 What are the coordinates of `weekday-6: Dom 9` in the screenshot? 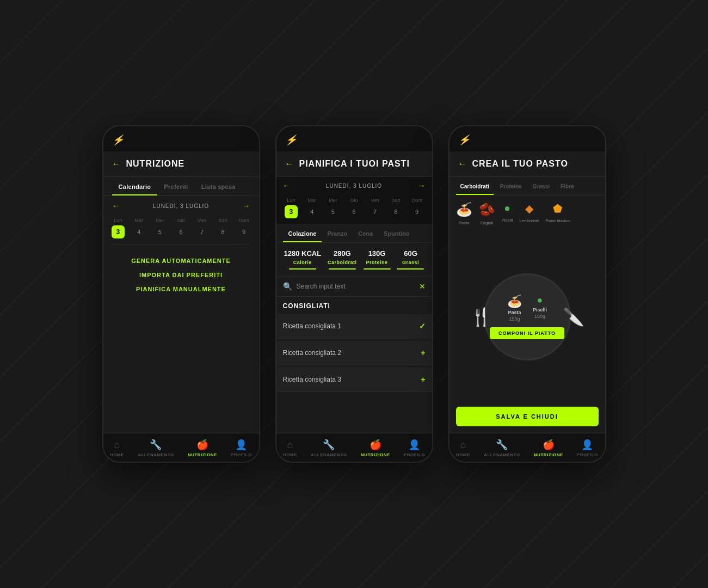 It's located at (244, 228).